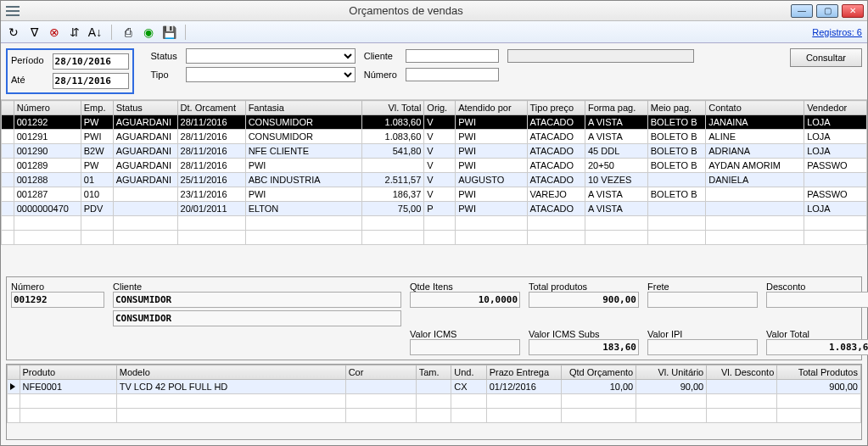 This screenshot has width=868, height=446. What do you see at coordinates (75, 32) in the screenshot?
I see `sort-icon: ⇵` at bounding box center [75, 32].